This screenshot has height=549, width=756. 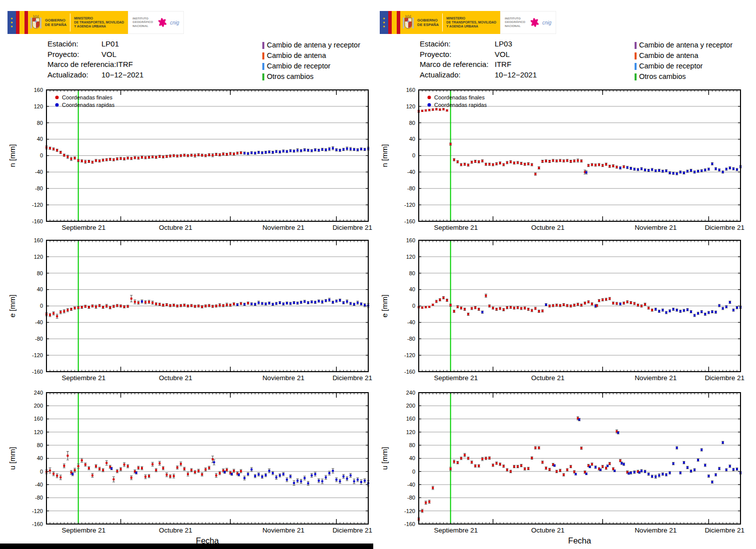 I want to click on event-legend: Cambio de antena y receptor Cambio de an…, so click(x=311, y=61).